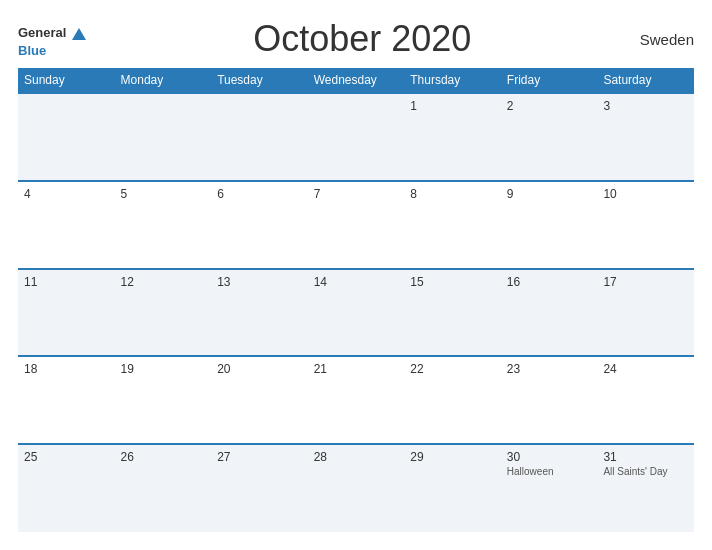  I want to click on calendar-cell: 15, so click(452, 313).